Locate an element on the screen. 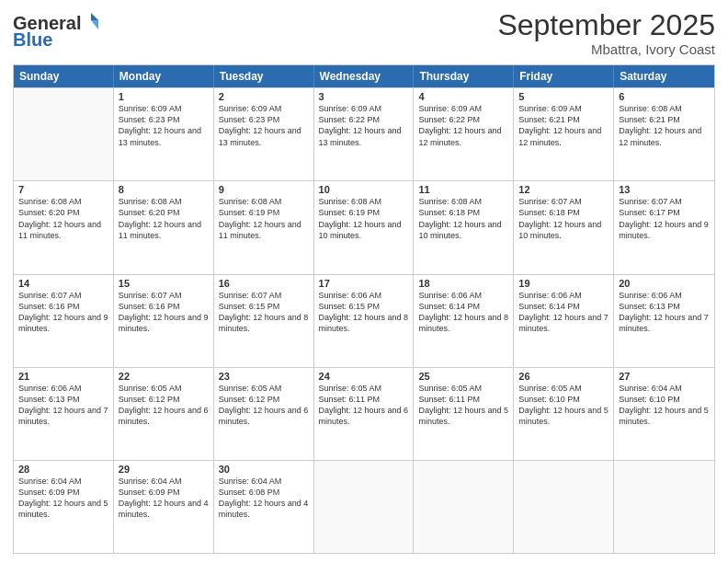 The height and width of the screenshot is (563, 728). cell-info: Sunrise: 6:07 AM Sunset: 6:17 PM Dayligh… is located at coordinates (664, 219).